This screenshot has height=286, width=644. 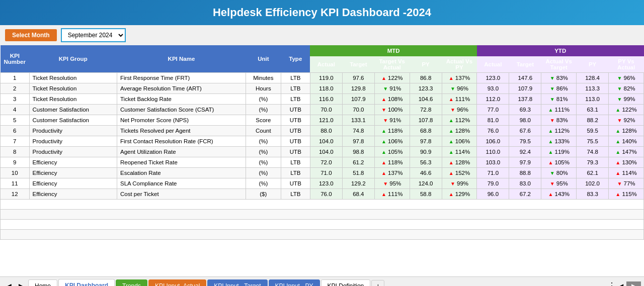 I want to click on cell-kpi-group: Productivity, so click(x=73, y=131).